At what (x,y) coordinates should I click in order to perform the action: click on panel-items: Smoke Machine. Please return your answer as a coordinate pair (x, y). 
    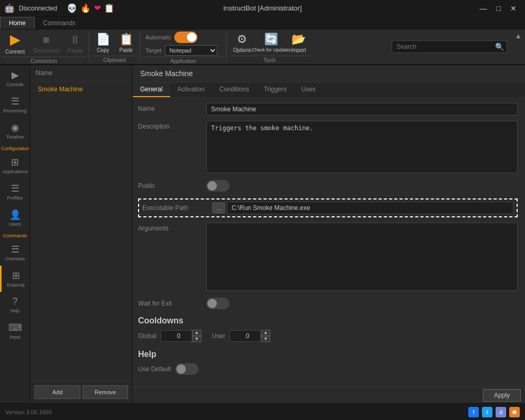
    Looking at the image, I should click on (81, 231).